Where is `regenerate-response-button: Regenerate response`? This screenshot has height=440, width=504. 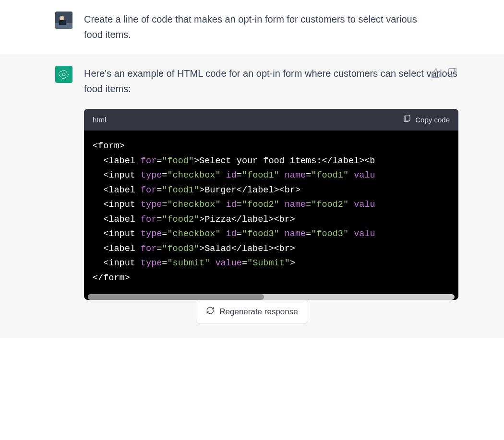 regenerate-response-button: Regenerate response is located at coordinates (252, 312).